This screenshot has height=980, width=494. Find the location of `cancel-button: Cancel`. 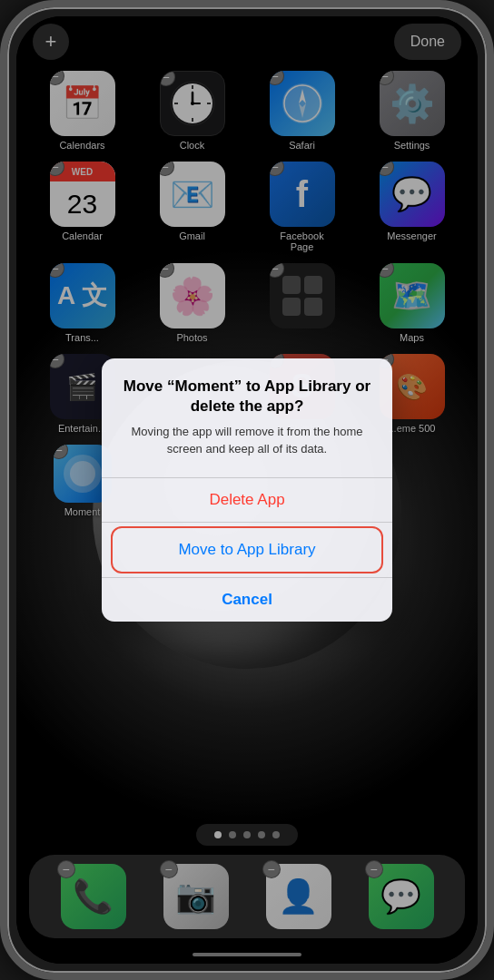

cancel-button: Cancel is located at coordinates (247, 600).